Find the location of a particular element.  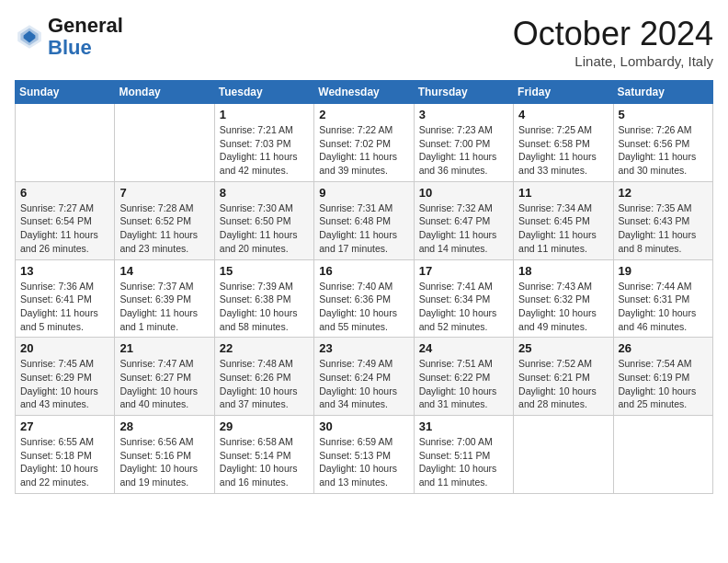

day-number: 5 is located at coordinates (664, 114).